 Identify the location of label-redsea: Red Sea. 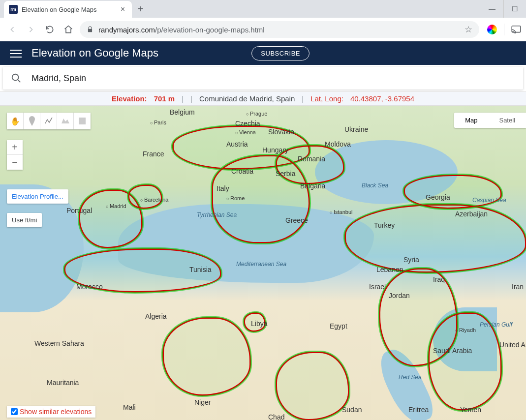
(410, 377).